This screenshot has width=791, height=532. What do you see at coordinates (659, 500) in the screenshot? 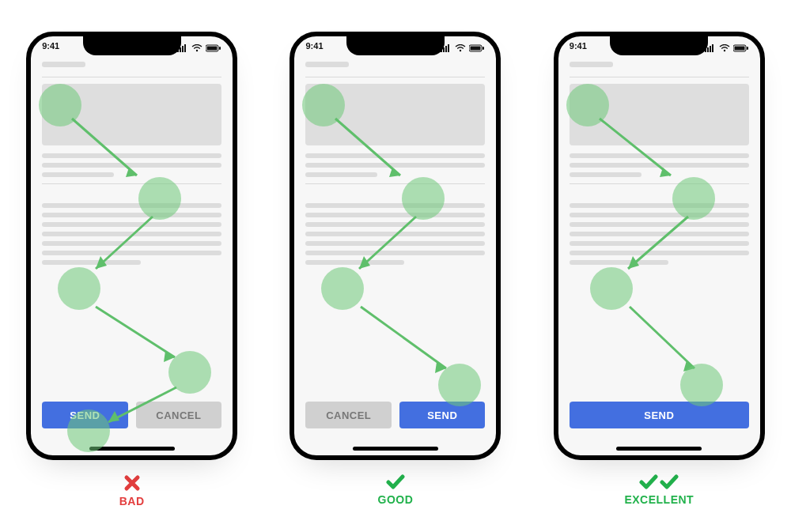
I see `rating-text: EXCELLENT` at bounding box center [659, 500].